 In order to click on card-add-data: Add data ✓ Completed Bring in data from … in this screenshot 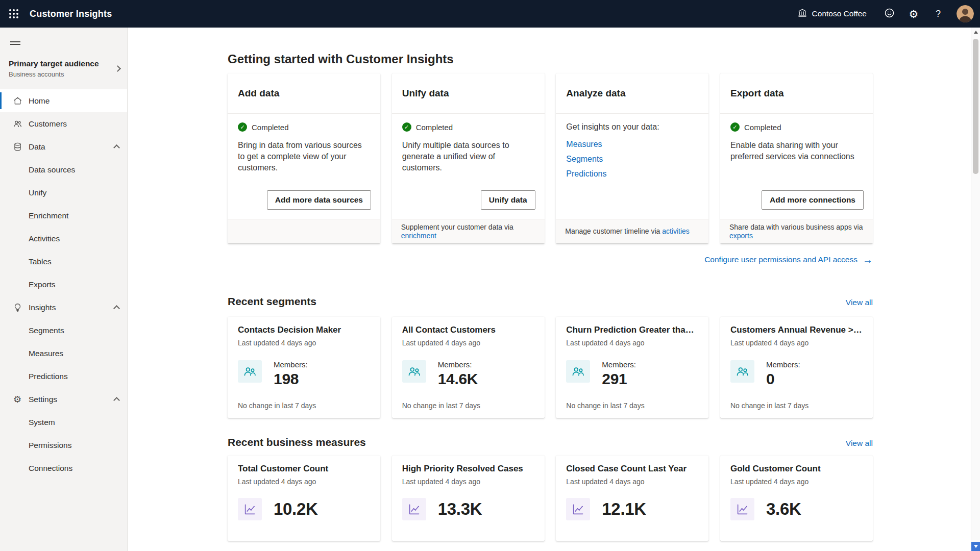, I will do `click(304, 158)`.